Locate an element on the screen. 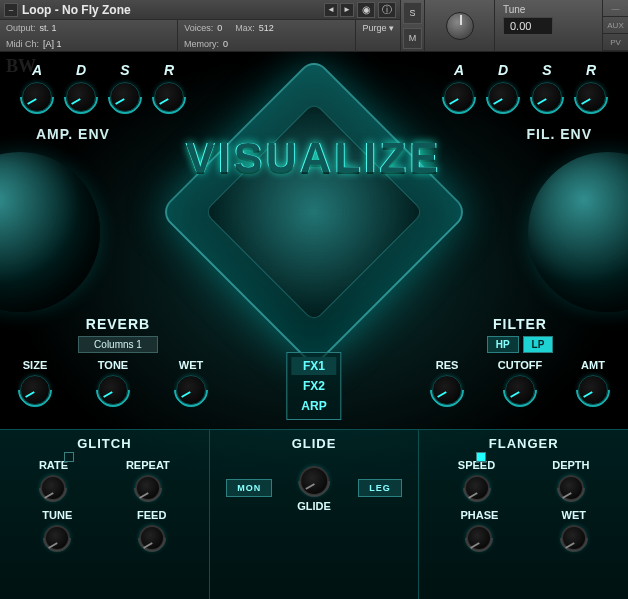  title-row: – Loop - No Fly Zone ◄ ► ◉ ⓘ is located at coordinates (200, 10).